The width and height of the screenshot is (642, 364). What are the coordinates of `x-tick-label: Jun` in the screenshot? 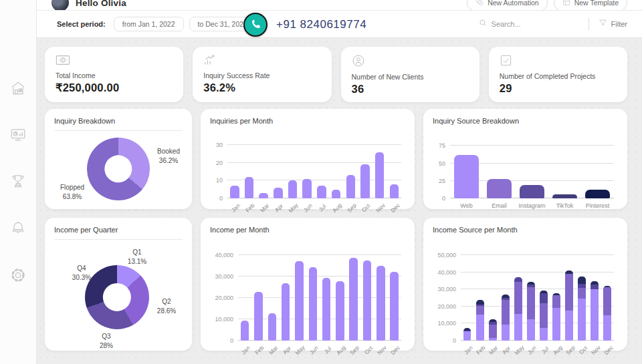 It's located at (307, 207).